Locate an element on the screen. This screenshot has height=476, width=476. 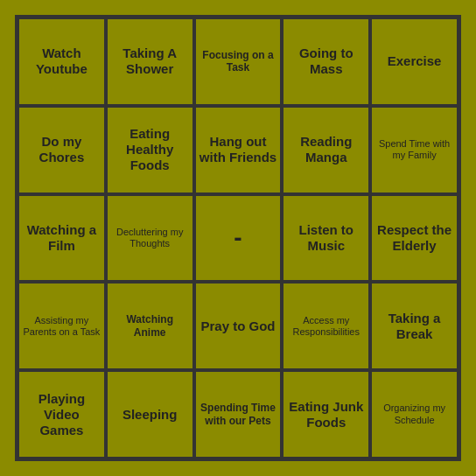
cell-r0c0: Watch Youtube is located at coordinates (61, 61).